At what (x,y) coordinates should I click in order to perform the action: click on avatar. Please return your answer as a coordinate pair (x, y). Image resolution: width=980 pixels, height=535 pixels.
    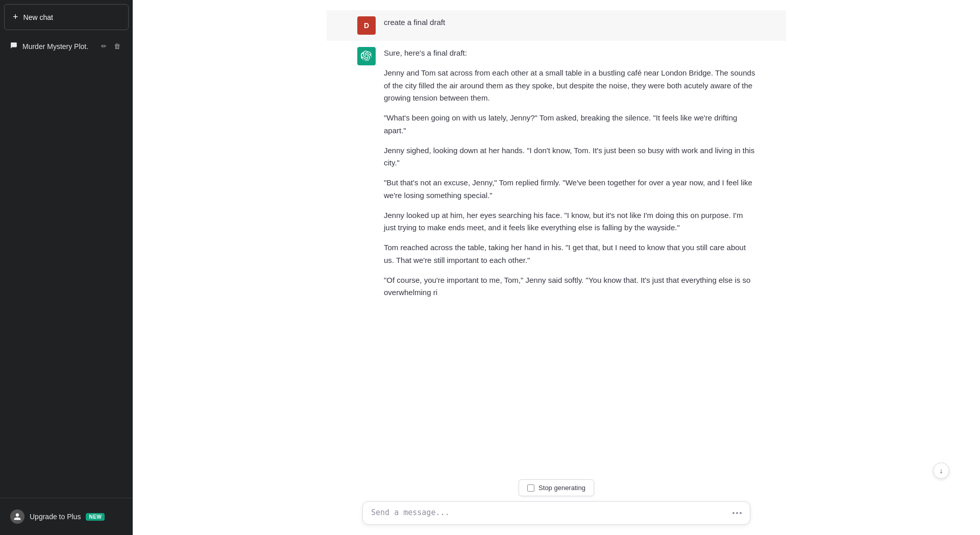
    Looking at the image, I should click on (17, 517).